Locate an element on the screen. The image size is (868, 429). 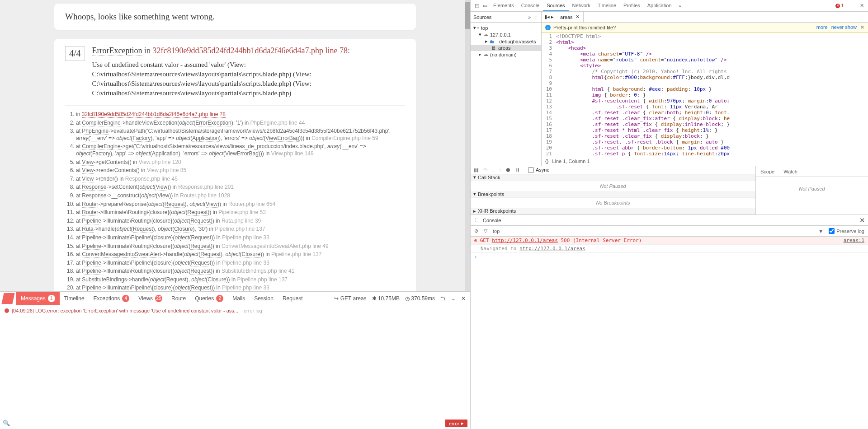
stack-frame: at Router->Illuminate\Routing\{closure}(… is located at coordinates (241, 213).